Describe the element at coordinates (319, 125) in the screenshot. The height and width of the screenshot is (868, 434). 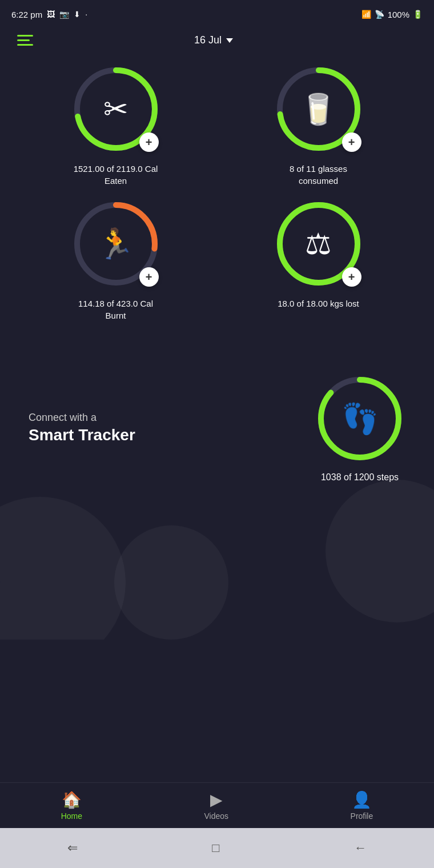
I see `water-card: 🥛 + 8 of 11 glassesconsumed` at that location.